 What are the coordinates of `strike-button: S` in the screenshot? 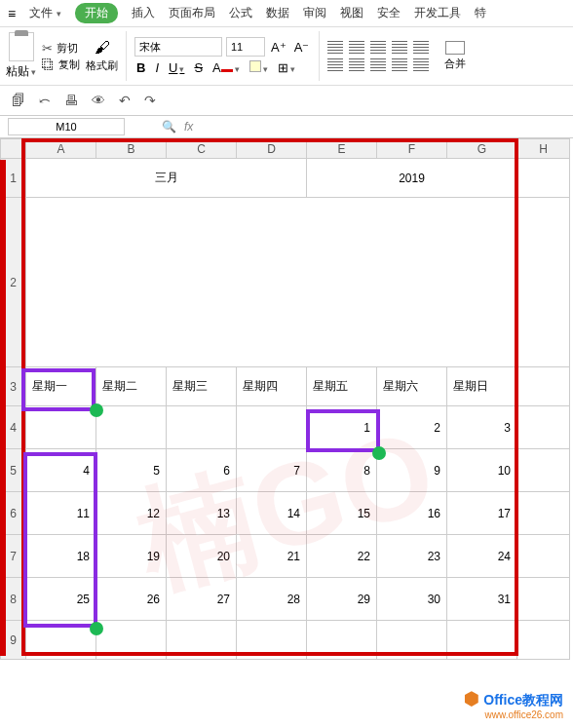 It's located at (199, 68).